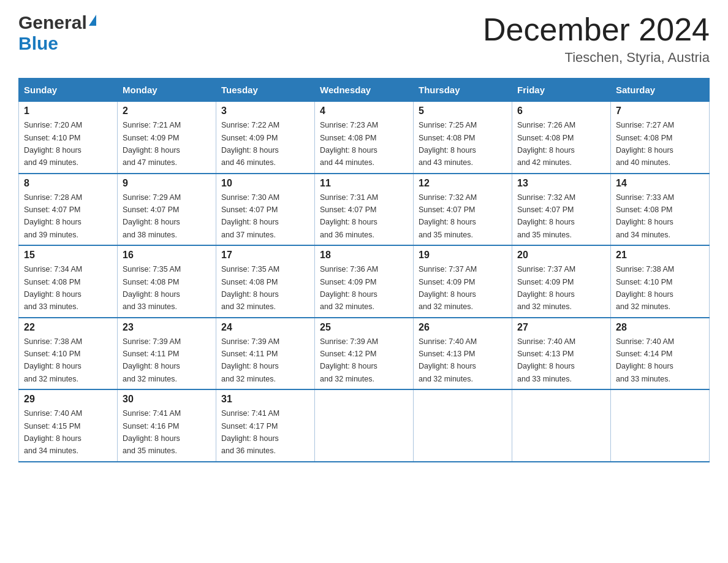 The height and width of the screenshot is (563, 728). I want to click on day-number: 16, so click(167, 255).